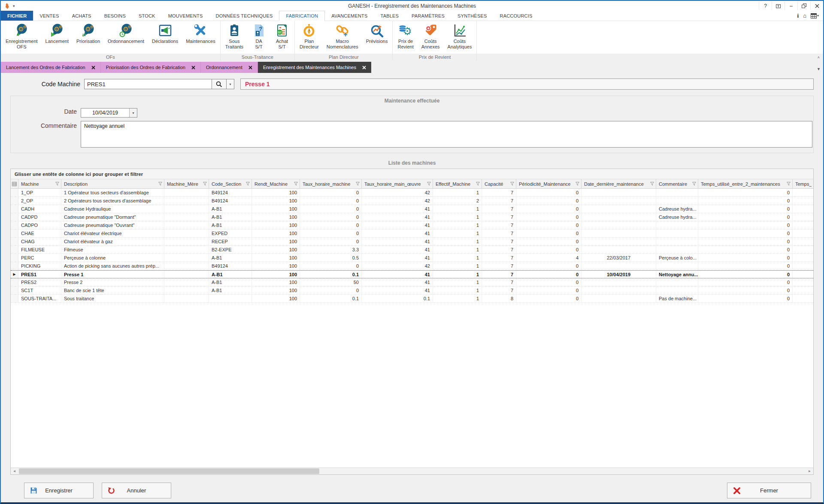 The image size is (824, 504). I want to click on minimize-button: –, so click(791, 6).